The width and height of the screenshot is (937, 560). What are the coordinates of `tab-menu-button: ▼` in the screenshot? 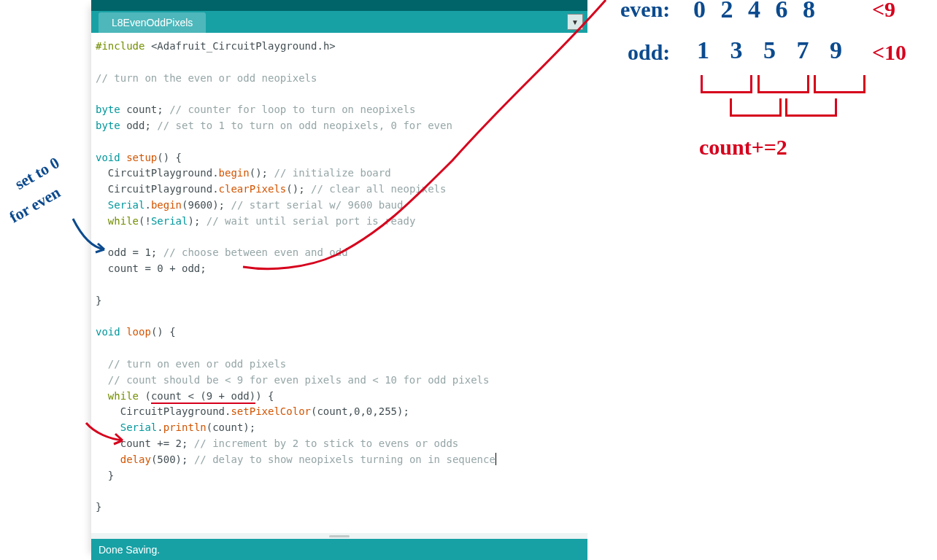 It's located at (575, 22).